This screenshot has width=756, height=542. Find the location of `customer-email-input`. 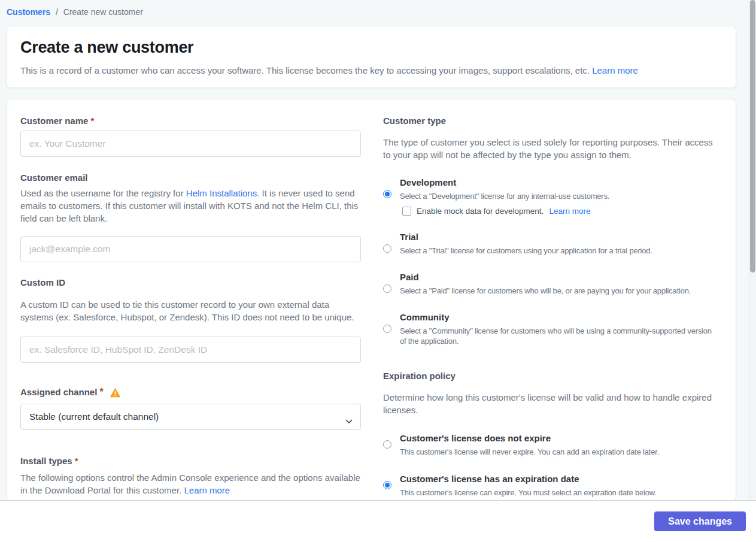

customer-email-input is located at coordinates (190, 249).